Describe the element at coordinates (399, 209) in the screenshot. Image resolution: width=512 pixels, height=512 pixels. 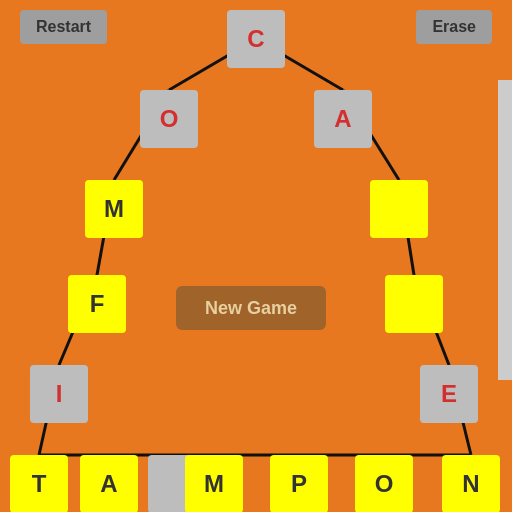
I see `tile-r1` at that location.